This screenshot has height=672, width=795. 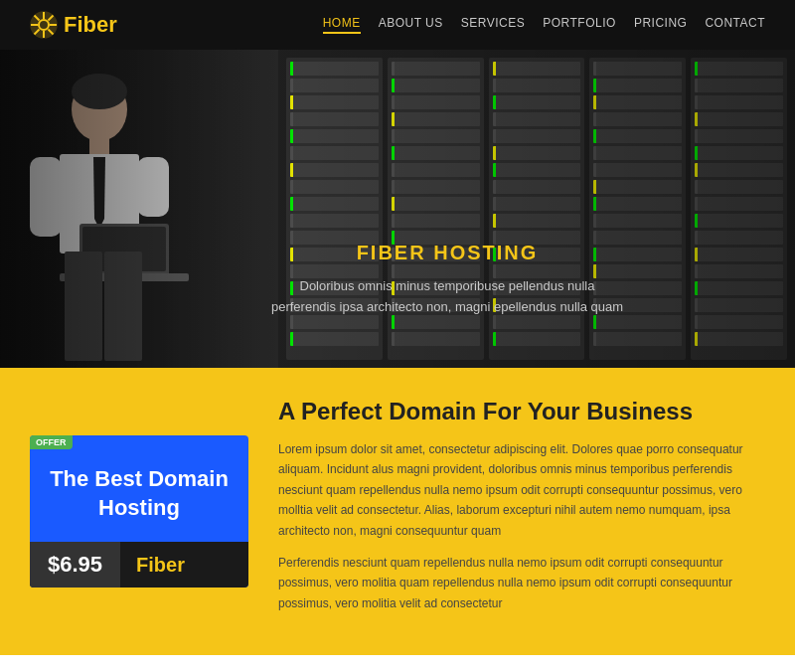 I want to click on nav-pricing: PRICING, so click(x=661, y=25).